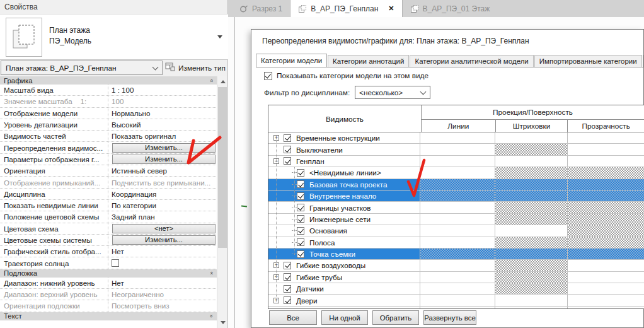 The image size is (644, 328). What do you see at coordinates (195, 68) in the screenshot?
I see `edit-type-button: Изменить тип` at bounding box center [195, 68].